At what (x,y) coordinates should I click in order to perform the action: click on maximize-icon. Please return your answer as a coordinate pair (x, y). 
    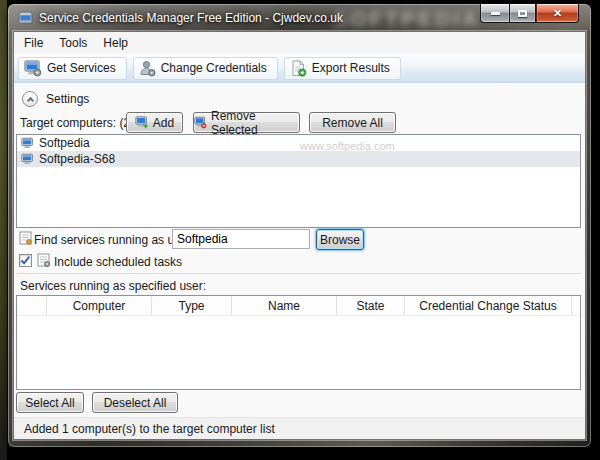
    Looking at the image, I should click on (522, 14).